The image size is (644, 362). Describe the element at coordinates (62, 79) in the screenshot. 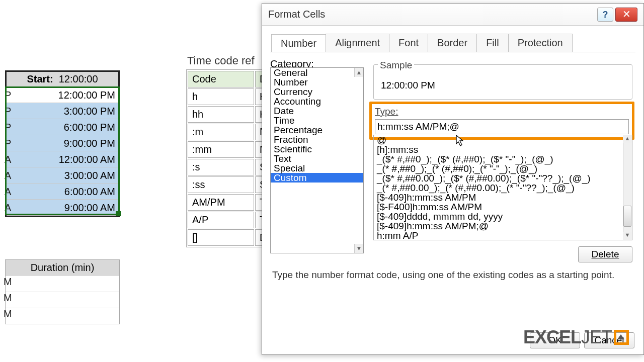

I see `start-header: Start: 12:00:00` at that location.